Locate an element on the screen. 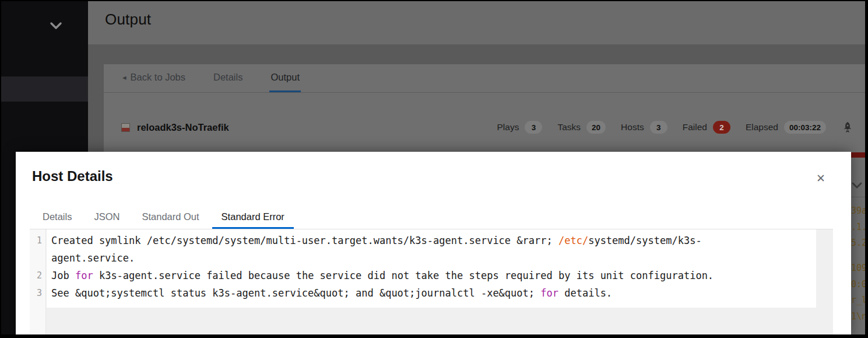  tab-output: Output is located at coordinates (285, 78).